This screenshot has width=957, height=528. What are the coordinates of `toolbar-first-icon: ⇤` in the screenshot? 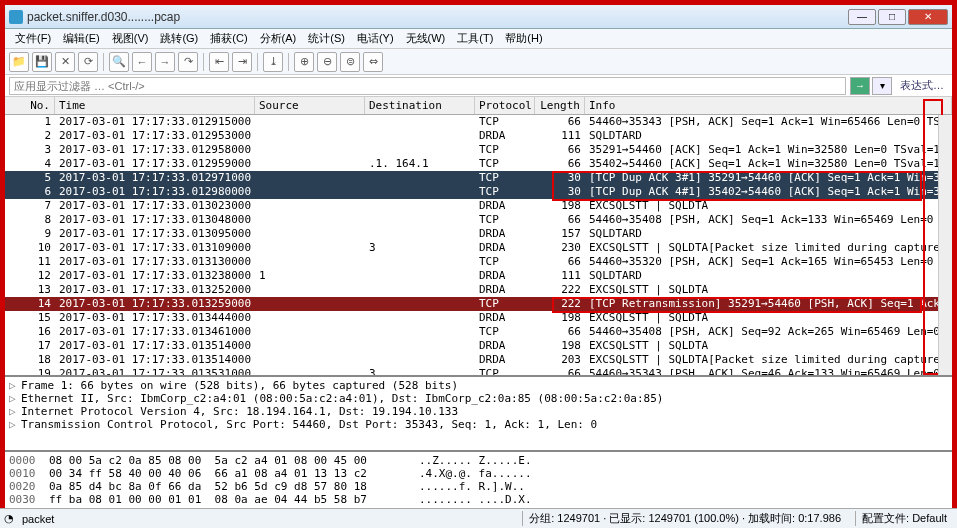 It's located at (219, 62).